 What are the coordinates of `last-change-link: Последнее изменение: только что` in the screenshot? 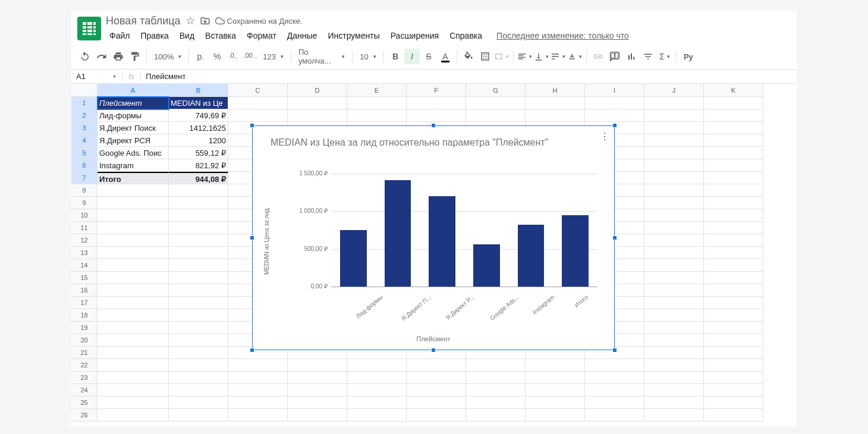 It's located at (562, 36).